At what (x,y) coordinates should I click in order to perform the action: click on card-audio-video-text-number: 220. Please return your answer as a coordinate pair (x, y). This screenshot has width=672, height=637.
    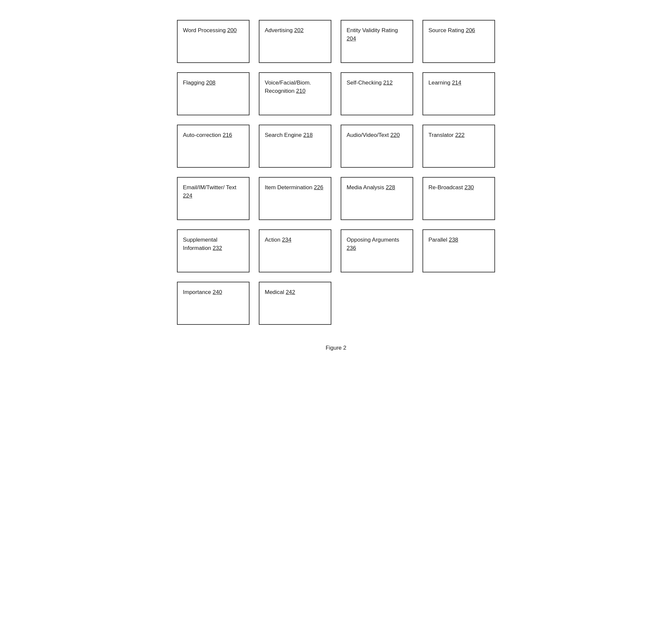
    Looking at the image, I should click on (395, 135).